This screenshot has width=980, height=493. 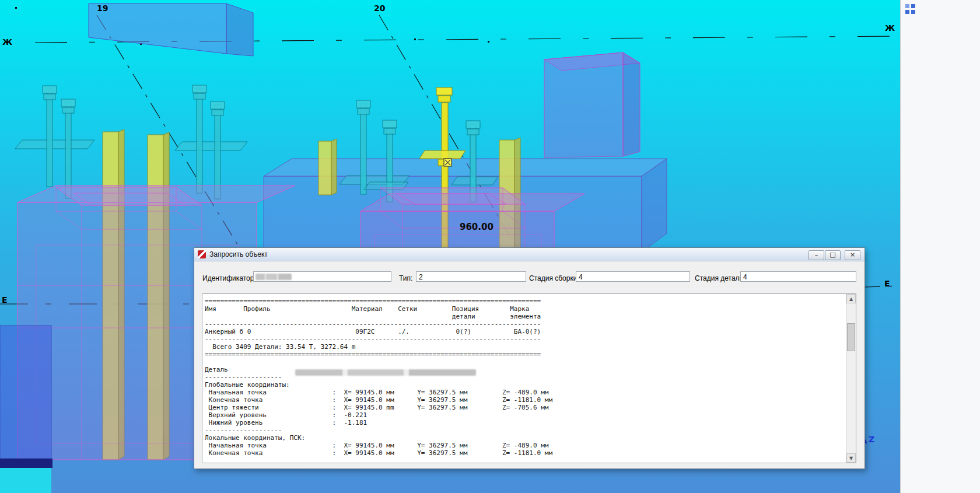 What do you see at coordinates (477, 227) in the screenshot?
I see `dimension-label: 960.00` at bounding box center [477, 227].